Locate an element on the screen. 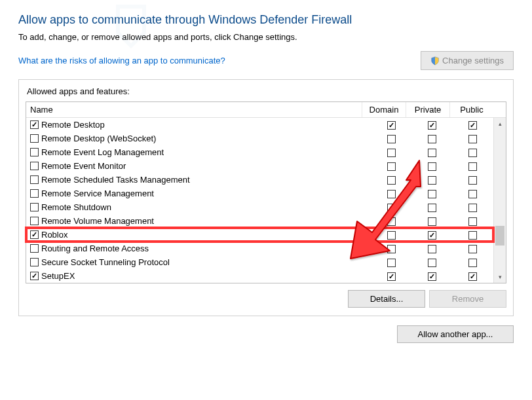 This screenshot has height=400, width=532. scroll-down-icon: ▾ is located at coordinates (500, 277).